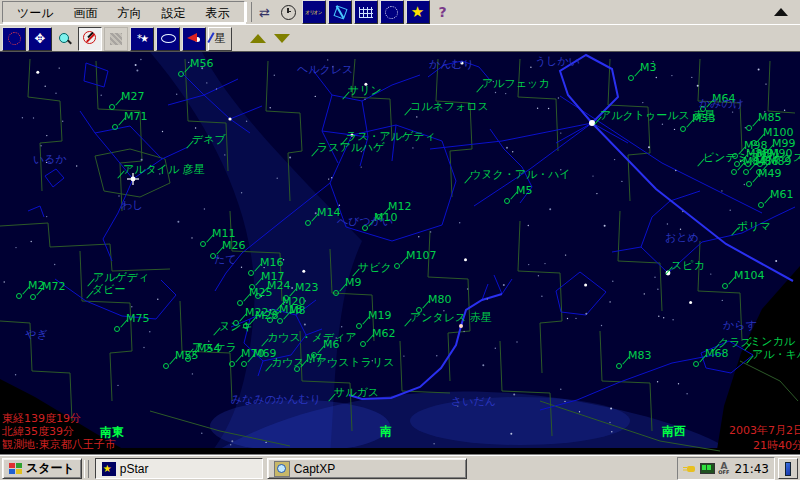 The image size is (800, 480). Describe the element at coordinates (788, 469) in the screenshot. I see `desktop-icon` at that location.